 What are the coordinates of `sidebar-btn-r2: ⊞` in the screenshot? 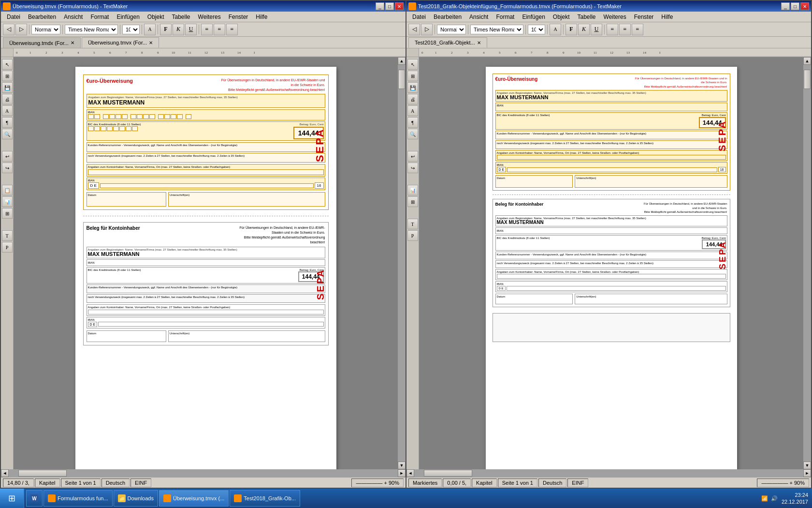 It's located at (413, 76).